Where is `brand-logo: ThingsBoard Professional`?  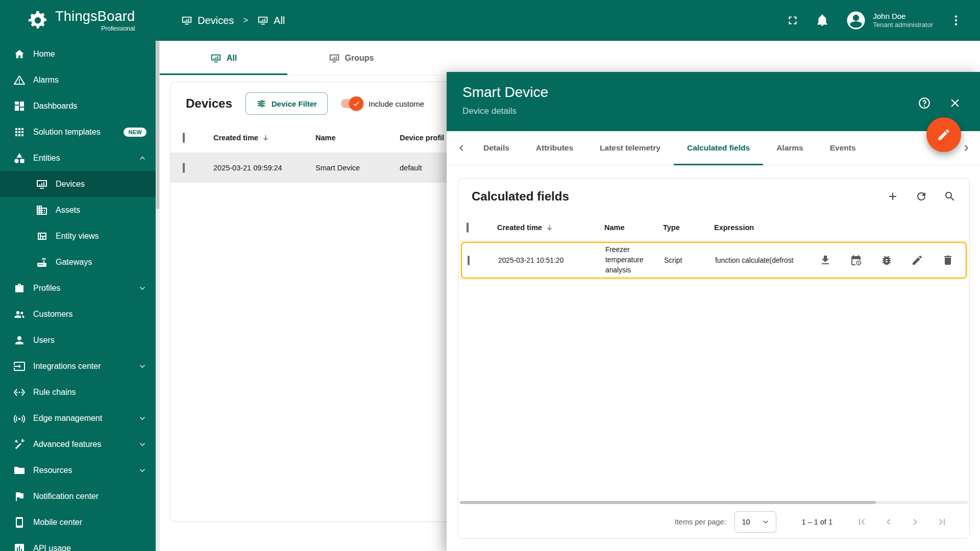 brand-logo: ThingsBoard Professional is located at coordinates (67, 20).